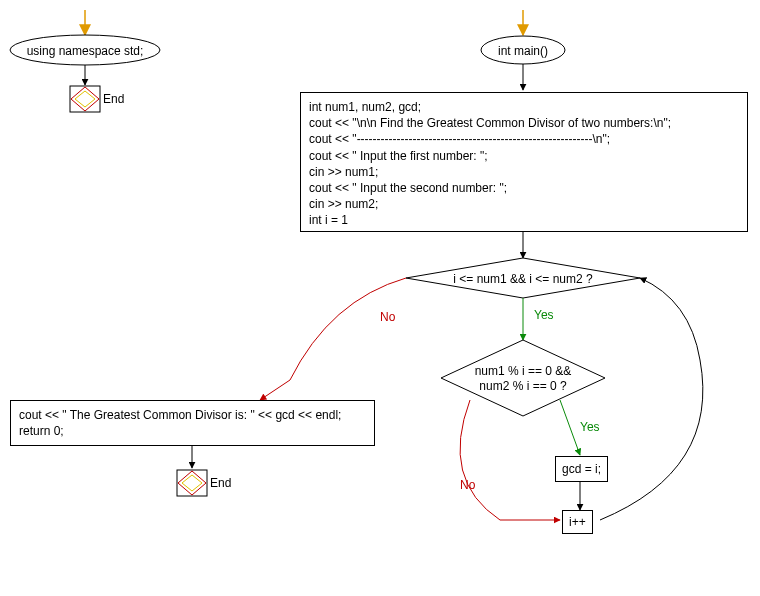 This screenshot has width=760, height=596. What do you see at coordinates (524, 139) in the screenshot?
I see `init-l3: cout << "-------------------------------…` at bounding box center [524, 139].